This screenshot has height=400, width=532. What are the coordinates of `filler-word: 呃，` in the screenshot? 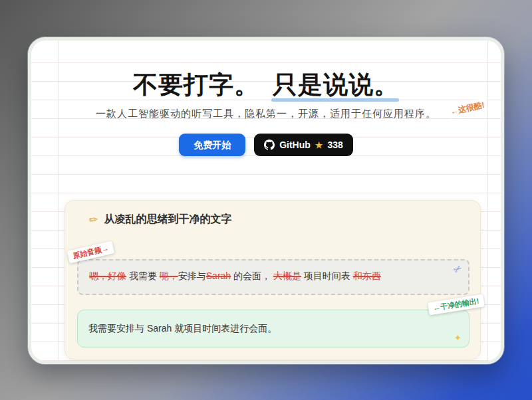 It's located at (169, 276).